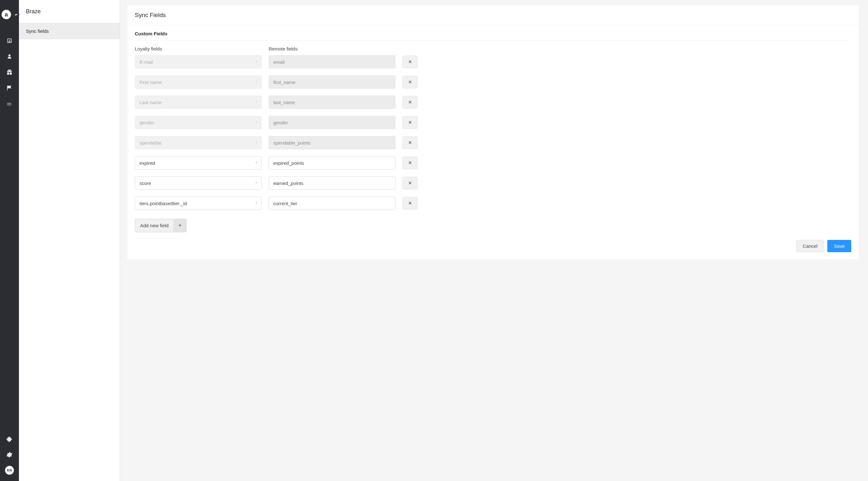  What do you see at coordinates (198, 203) in the screenshot?
I see `loyalty-field-select: tiers.pointbasedtier._id` at bounding box center [198, 203].